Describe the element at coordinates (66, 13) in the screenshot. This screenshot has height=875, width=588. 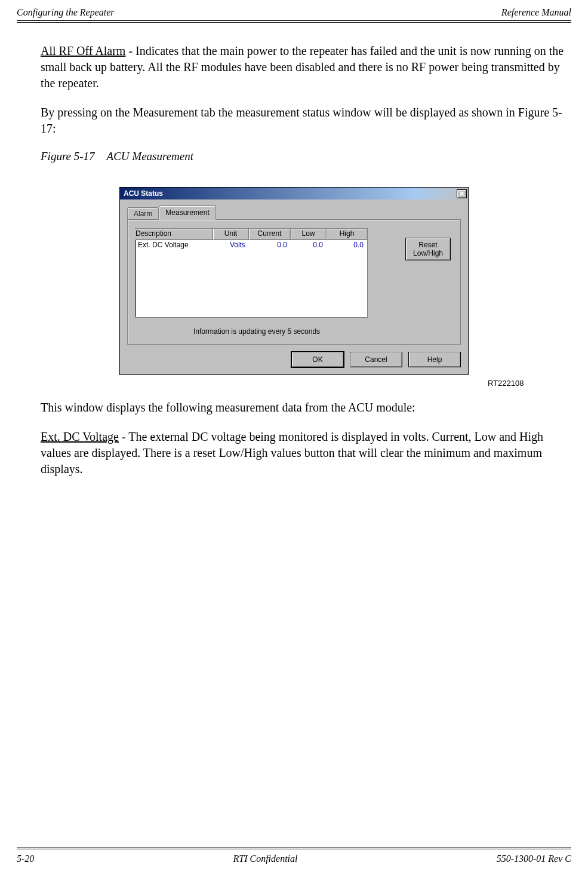
I see `running-header-left: Configuring the Repeater` at that location.